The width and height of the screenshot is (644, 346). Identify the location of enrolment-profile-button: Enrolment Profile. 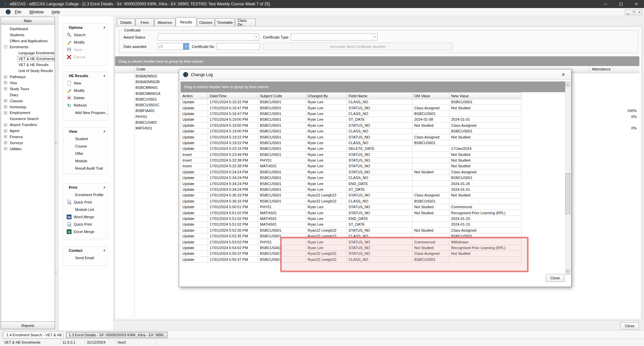
(86, 195).